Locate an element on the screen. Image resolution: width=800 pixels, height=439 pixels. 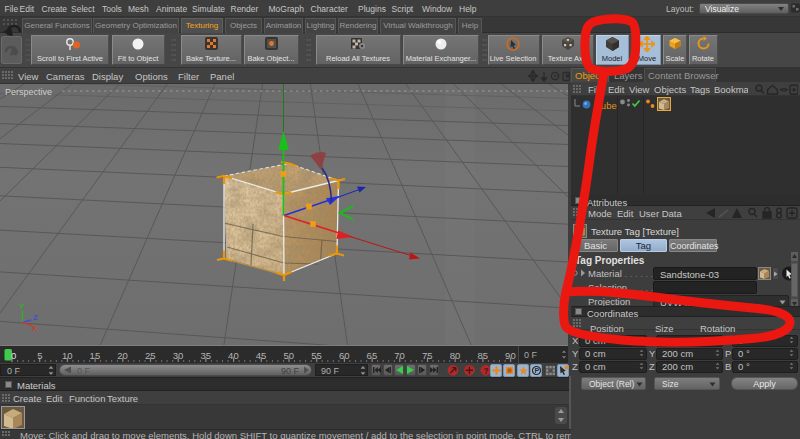
svg-text: Z is located at coordinates (36, 318).